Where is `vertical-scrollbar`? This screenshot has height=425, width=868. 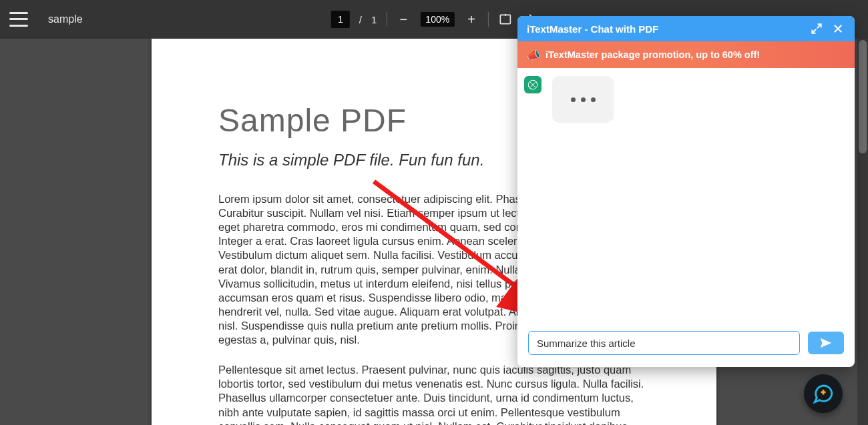 vertical-scrollbar is located at coordinates (863, 232).